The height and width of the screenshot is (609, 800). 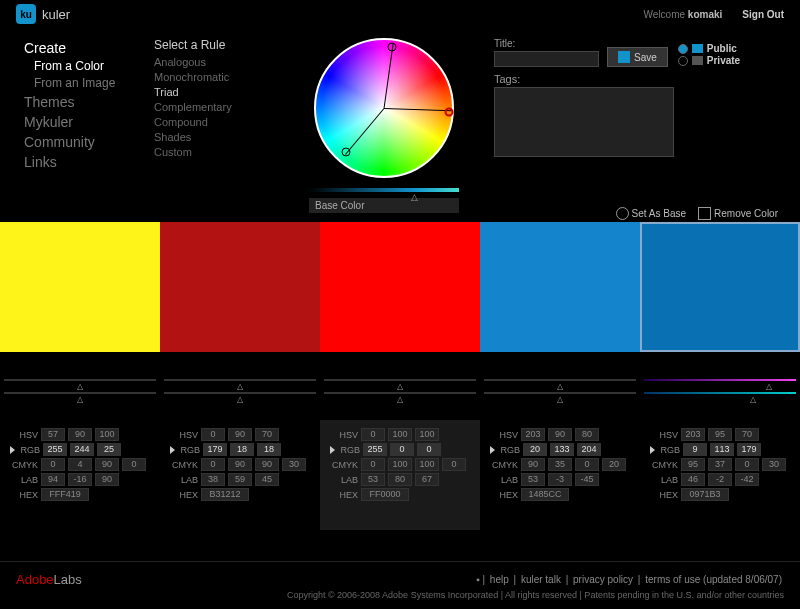 What do you see at coordinates (714, 580) in the screenshot?
I see `footer-link: terms of use (updated 8/06/07)` at bounding box center [714, 580].